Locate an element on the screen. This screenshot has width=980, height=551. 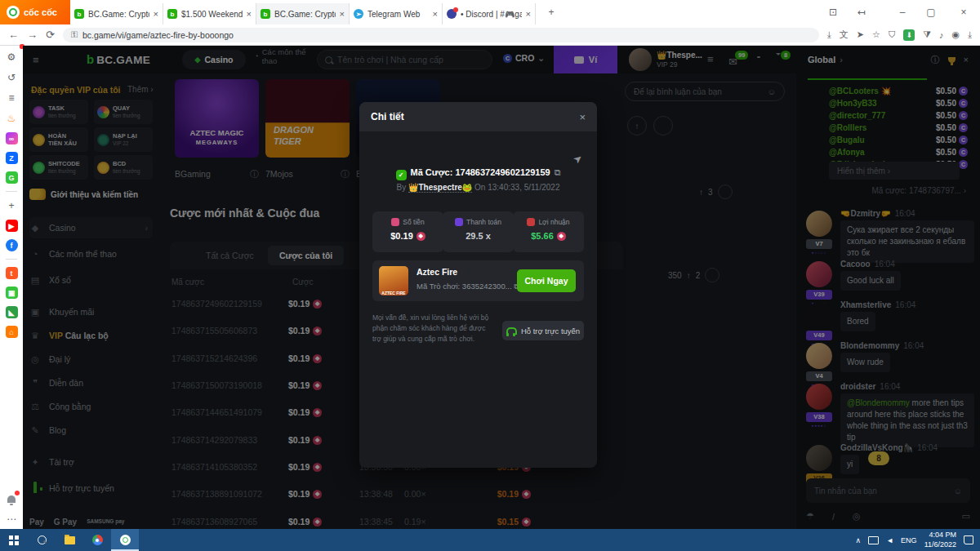
game-provider: 7Mojosⓘ is located at coordinates (307, 174).